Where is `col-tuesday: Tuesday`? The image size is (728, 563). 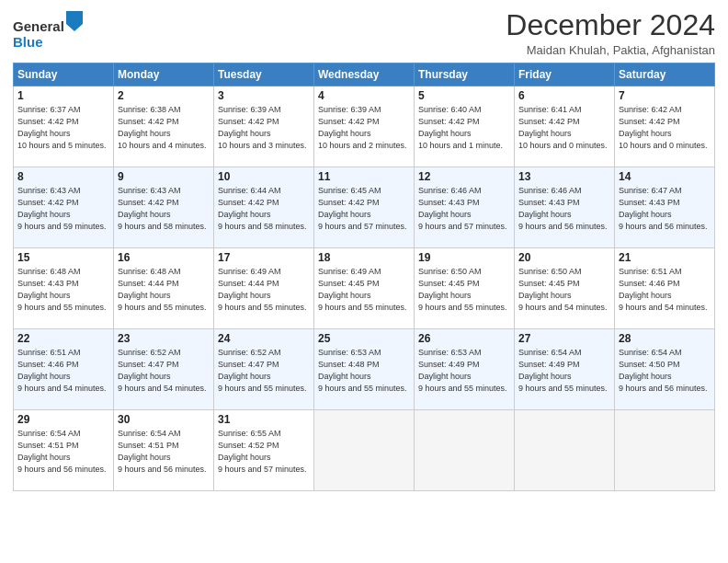
col-tuesday: Tuesday is located at coordinates (265, 75).